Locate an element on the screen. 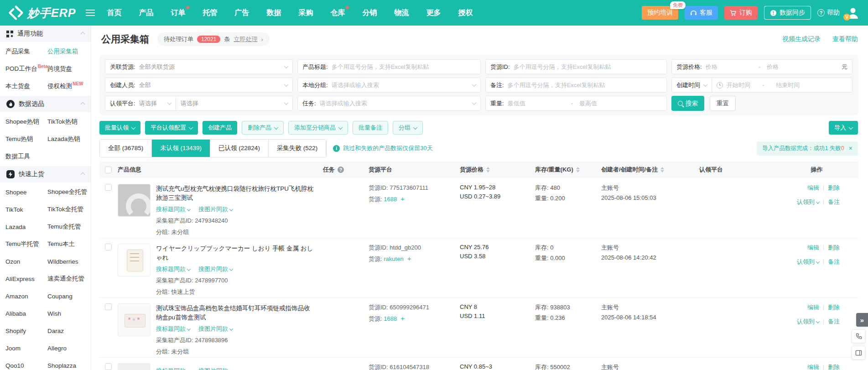 The width and height of the screenshot is (868, 370). import-button: 导入 is located at coordinates (843, 128).